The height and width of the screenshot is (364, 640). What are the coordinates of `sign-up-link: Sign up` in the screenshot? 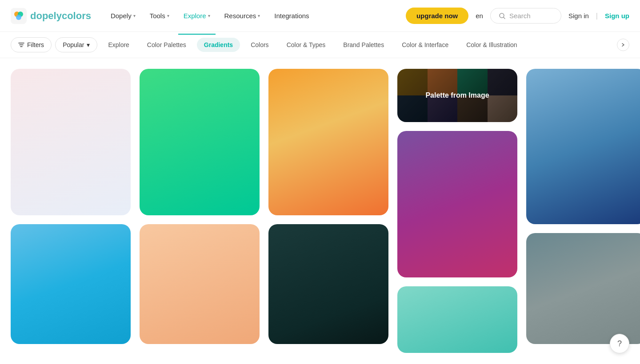 It's located at (617, 16).